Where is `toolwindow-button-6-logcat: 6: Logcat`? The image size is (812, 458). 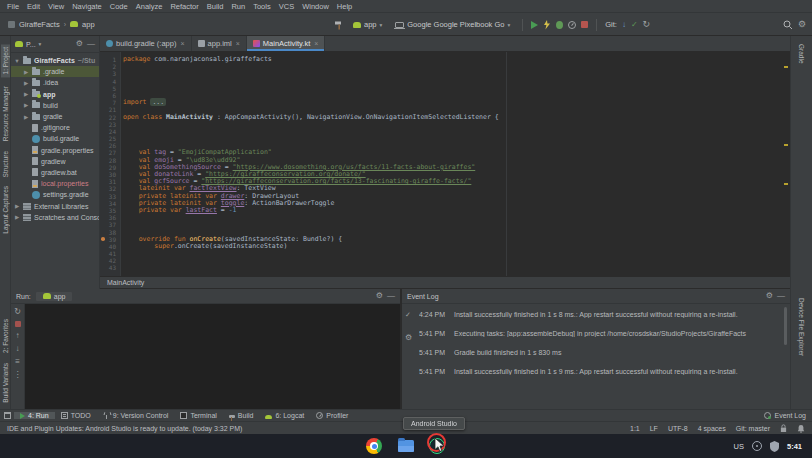 toolwindow-button-6-logcat: 6: Logcat is located at coordinates (284, 416).